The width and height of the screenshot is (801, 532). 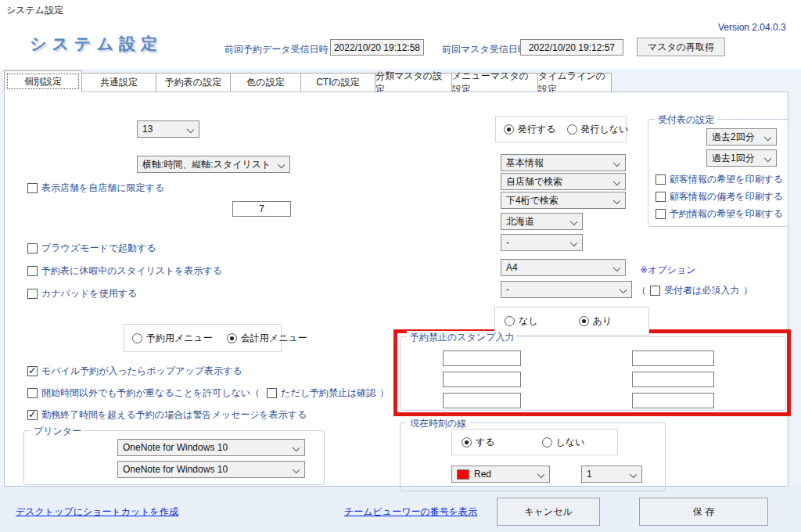 I want to click on receipt-printer-value: OneNote for Windows 10, so click(x=175, y=469).